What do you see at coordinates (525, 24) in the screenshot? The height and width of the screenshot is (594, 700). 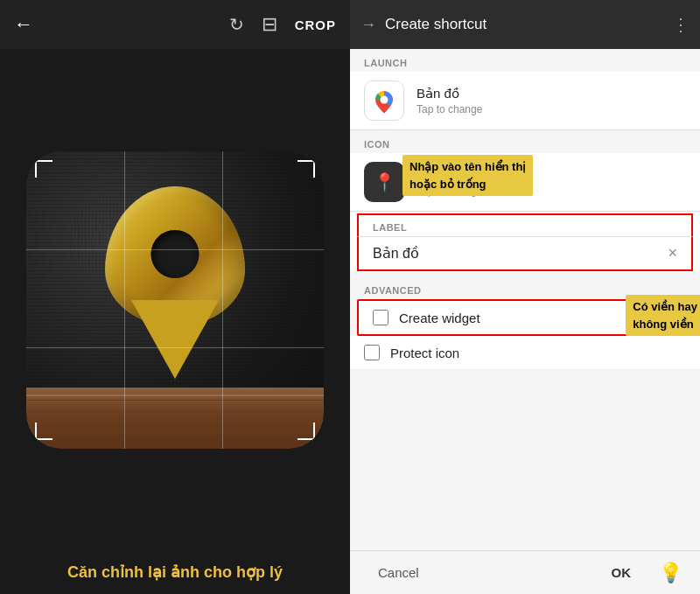 I see `right-toolbar: → Create shortcut ⋮` at bounding box center [525, 24].